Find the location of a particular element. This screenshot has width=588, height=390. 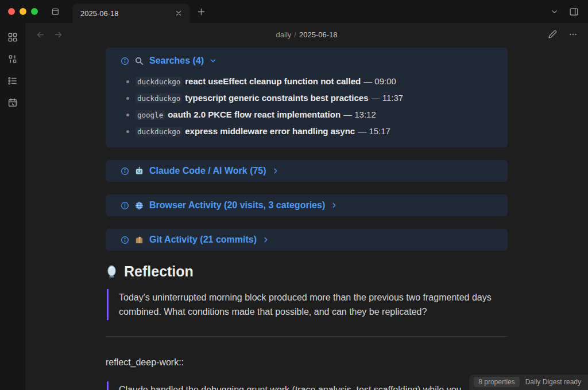

search-time: — 13:12 is located at coordinates (359, 115).